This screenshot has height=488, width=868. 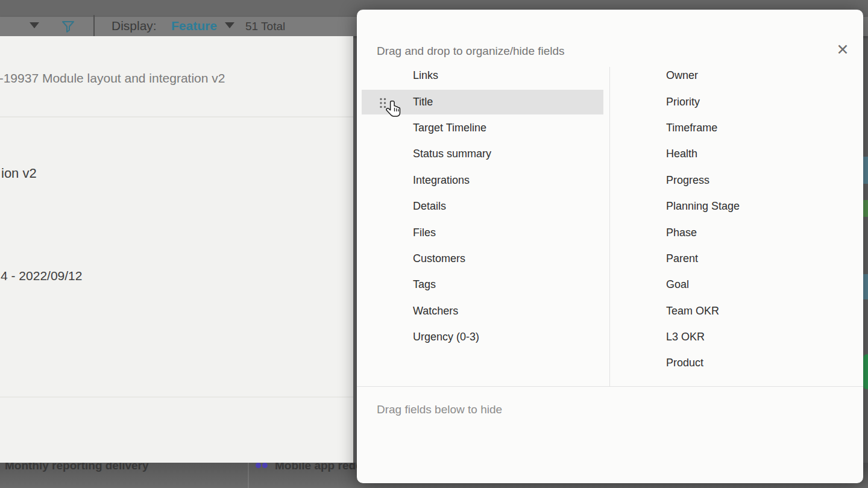 What do you see at coordinates (452, 154) in the screenshot?
I see `field-label: Status summary` at bounding box center [452, 154].